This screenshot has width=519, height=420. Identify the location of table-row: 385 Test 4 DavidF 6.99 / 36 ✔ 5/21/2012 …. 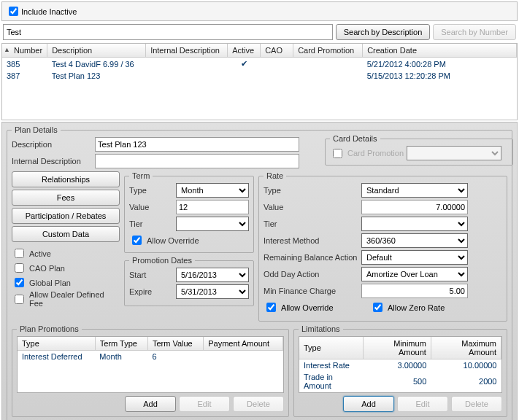
(260, 64).